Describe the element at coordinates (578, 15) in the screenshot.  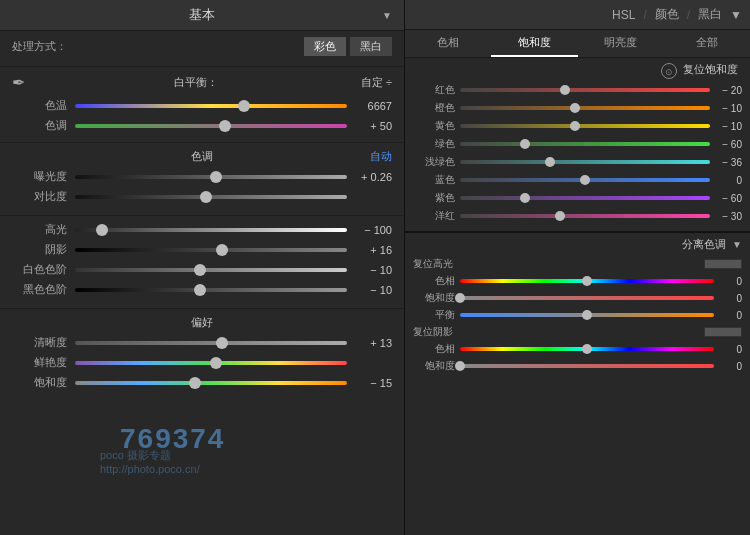
I see `right-panel-header: HSL / 颜色 / 黑白 ▼` at that location.